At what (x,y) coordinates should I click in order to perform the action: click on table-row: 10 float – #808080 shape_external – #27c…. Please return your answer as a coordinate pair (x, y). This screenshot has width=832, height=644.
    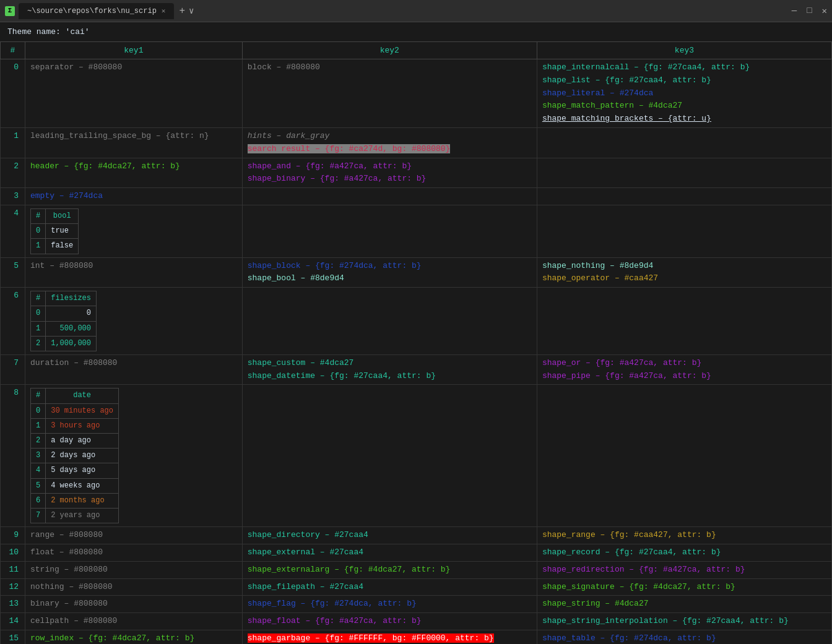
    Looking at the image, I should click on (416, 552).